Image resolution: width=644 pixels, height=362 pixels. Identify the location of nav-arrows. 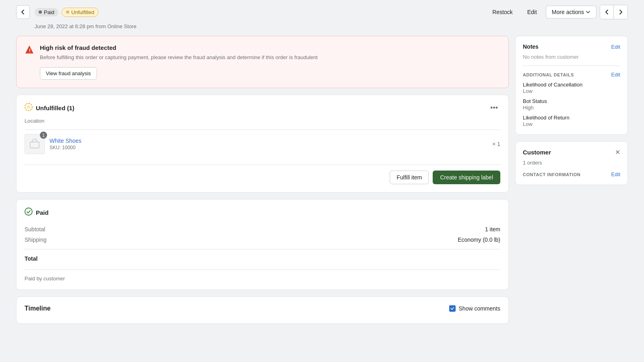
(614, 12).